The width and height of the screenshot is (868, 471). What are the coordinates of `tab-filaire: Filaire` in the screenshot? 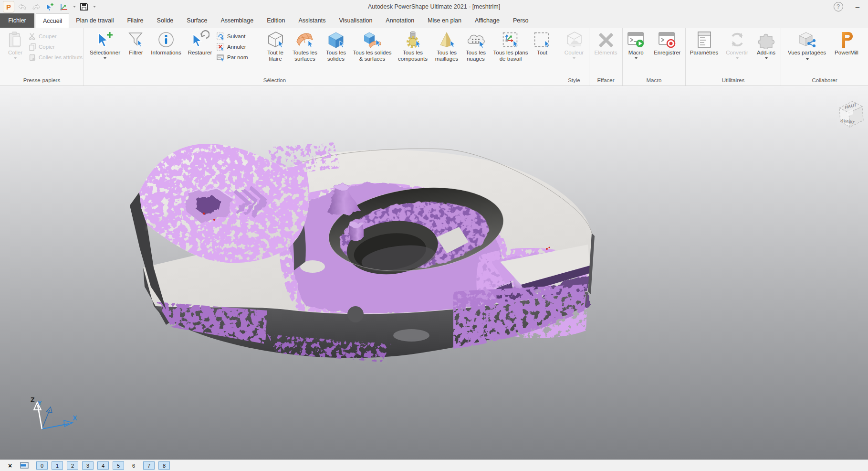 It's located at (136, 21).